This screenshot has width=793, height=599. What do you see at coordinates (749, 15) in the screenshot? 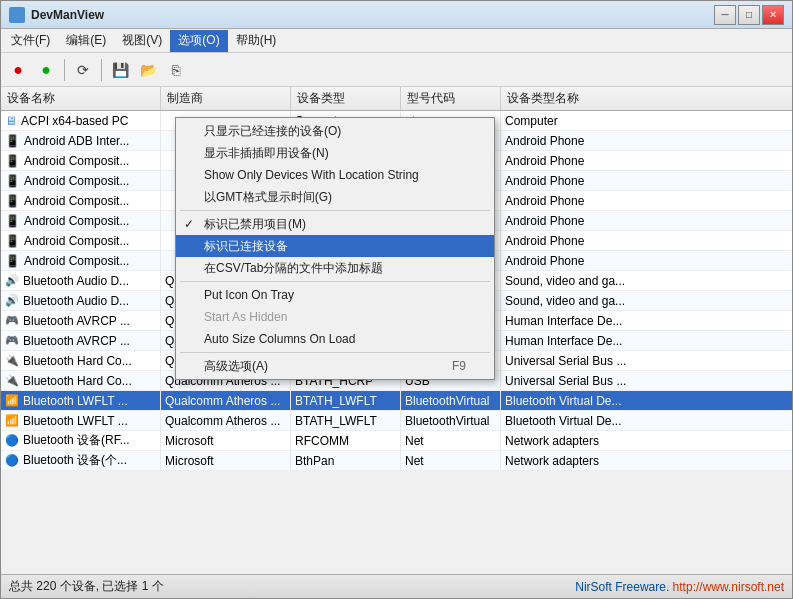
I see `maximize-button: □` at bounding box center [749, 15].